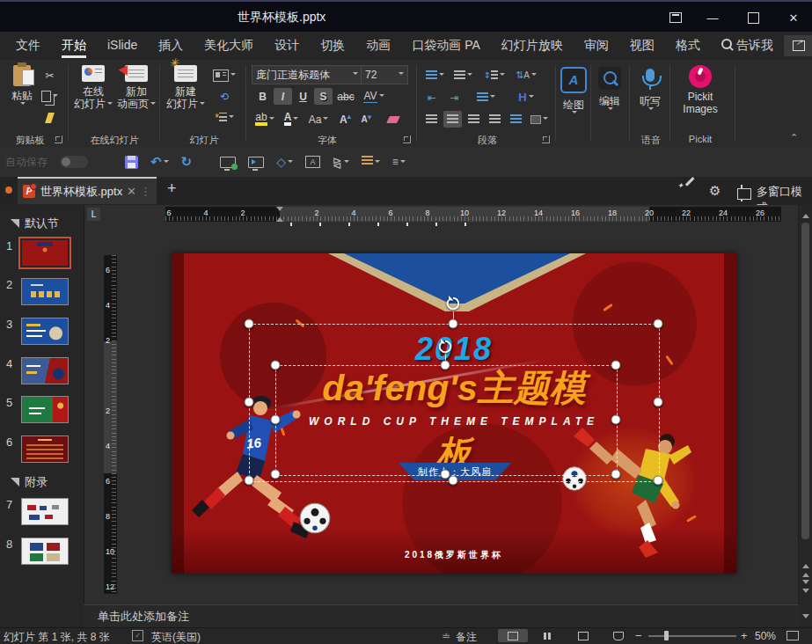  Describe the element at coordinates (714, 191) in the screenshot. I see `settings-gear-button: ⚙` at that location.